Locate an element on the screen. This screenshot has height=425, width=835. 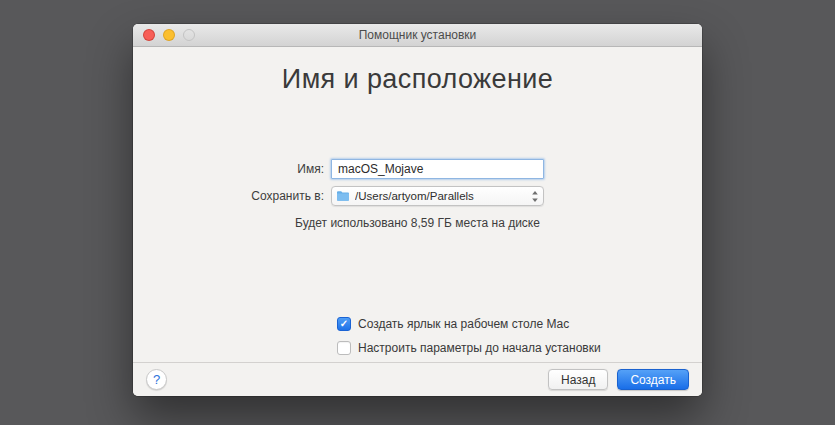
checkbox-unchecked-icon is located at coordinates (344, 348).